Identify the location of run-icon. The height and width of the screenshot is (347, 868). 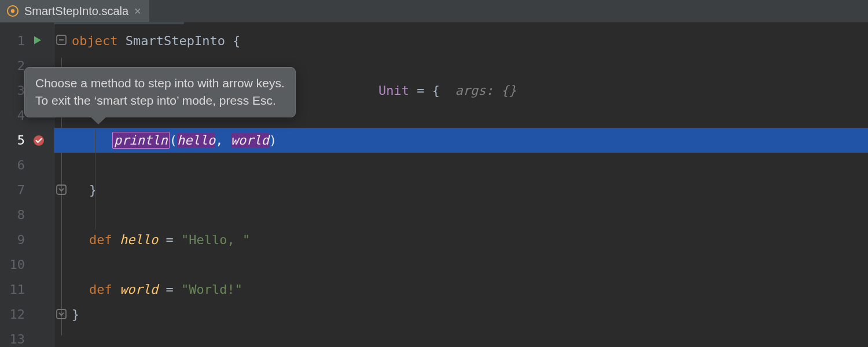
(38, 40).